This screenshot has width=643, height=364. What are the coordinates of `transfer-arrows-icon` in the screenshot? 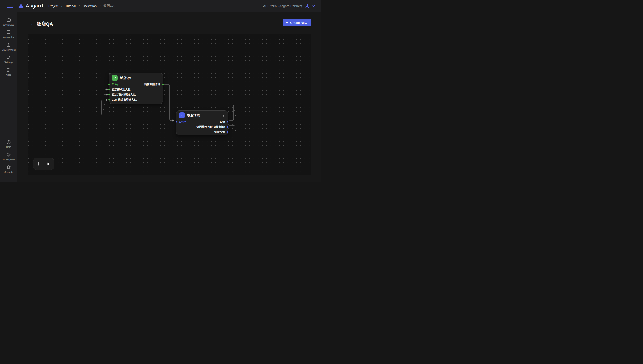 It's located at (182, 116).